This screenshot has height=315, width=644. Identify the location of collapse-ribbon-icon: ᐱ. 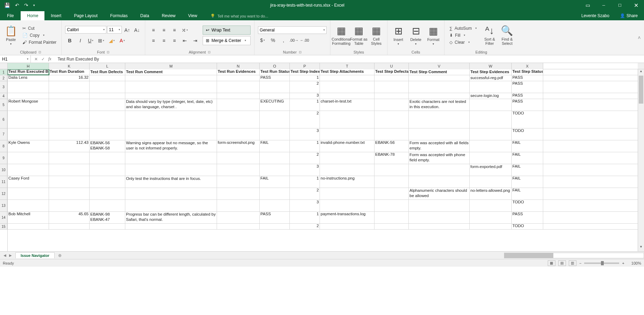
(639, 38).